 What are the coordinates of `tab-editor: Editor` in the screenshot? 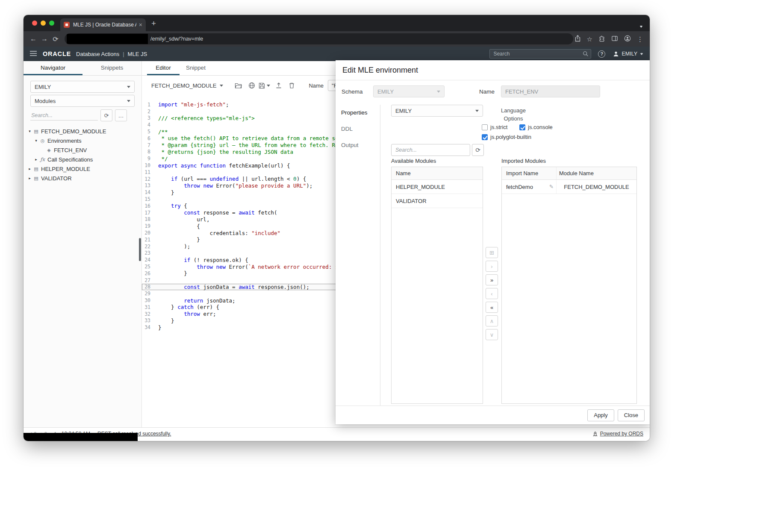 It's located at (163, 68).